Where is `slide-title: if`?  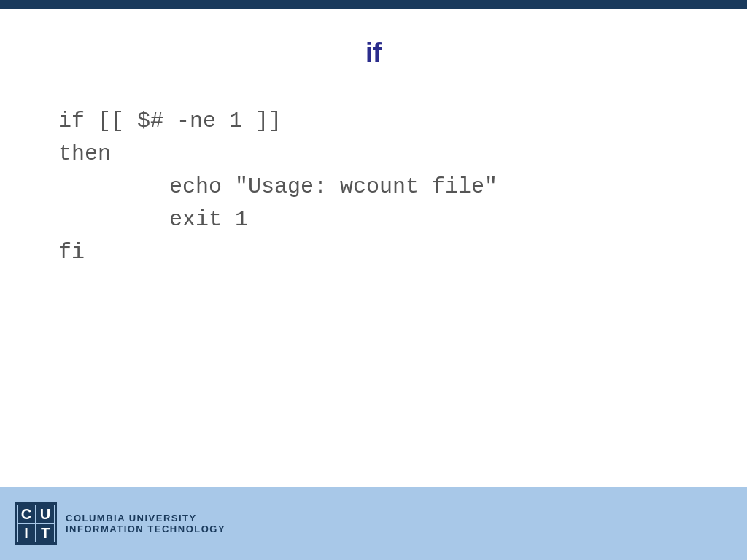
slide-title: if is located at coordinates (374, 53).